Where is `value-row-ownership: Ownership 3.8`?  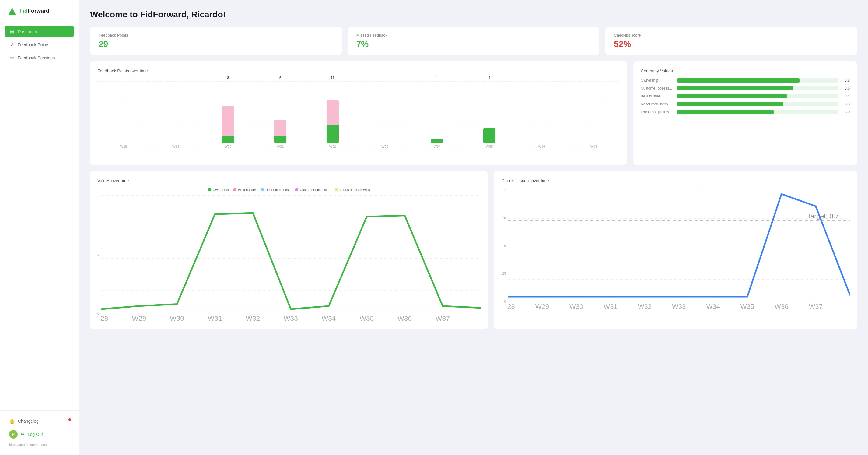
value-row-ownership: Ownership 3.8 is located at coordinates (745, 80).